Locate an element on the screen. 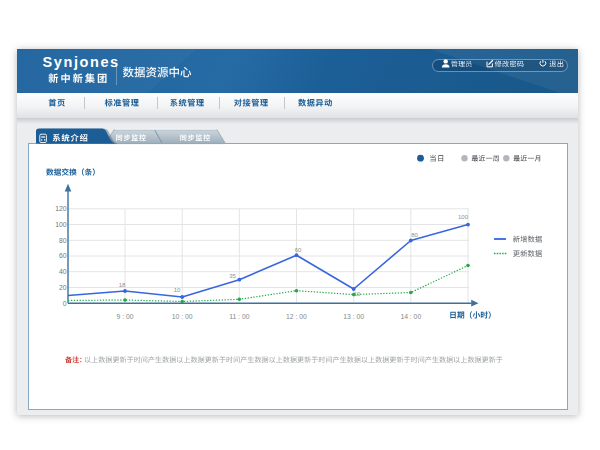  svg-text: 12 : 00 is located at coordinates (296, 316).